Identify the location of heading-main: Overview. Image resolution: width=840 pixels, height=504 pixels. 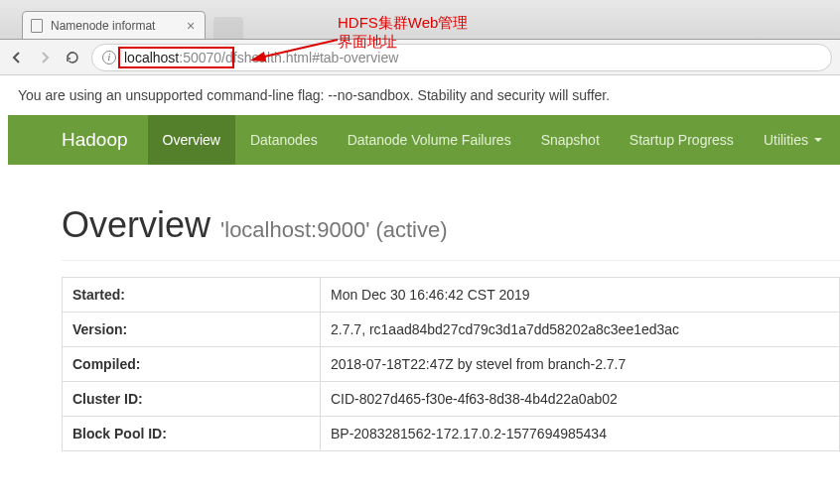
(136, 224).